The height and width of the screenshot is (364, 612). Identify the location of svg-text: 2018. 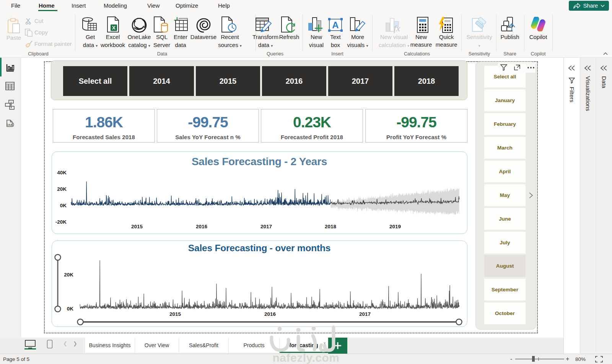
(330, 226).